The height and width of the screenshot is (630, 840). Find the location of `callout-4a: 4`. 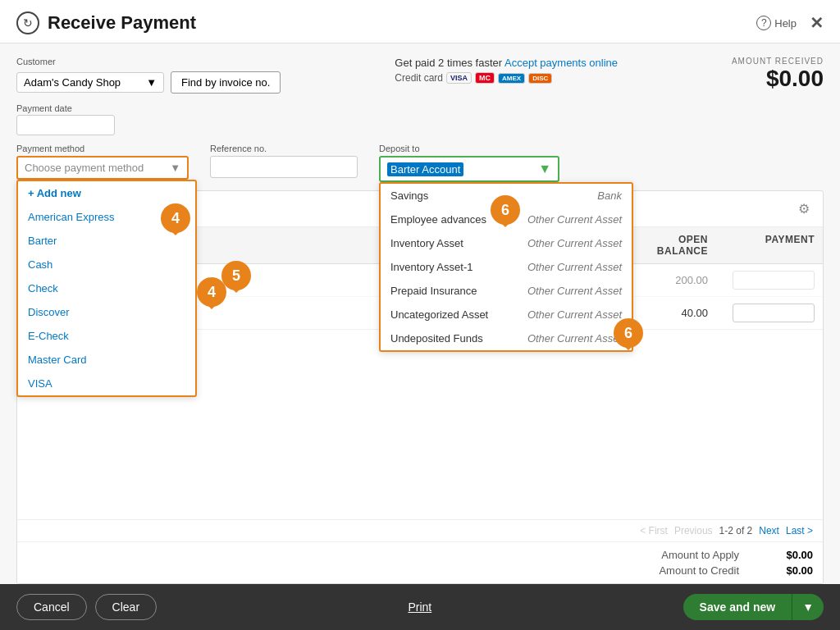

callout-4a: 4 is located at coordinates (176, 218).